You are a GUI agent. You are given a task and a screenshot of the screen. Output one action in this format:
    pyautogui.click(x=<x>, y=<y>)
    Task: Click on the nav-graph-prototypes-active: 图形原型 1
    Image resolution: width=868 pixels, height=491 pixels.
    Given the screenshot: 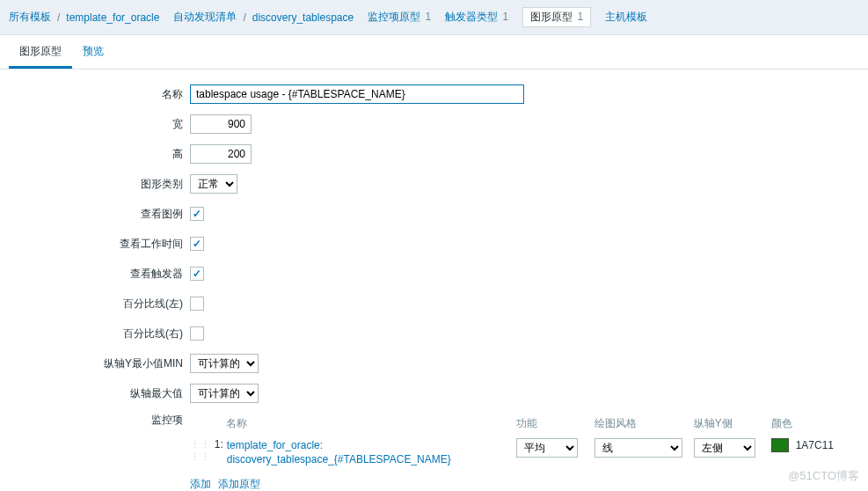 What is the action you would take?
    pyautogui.click(x=557, y=18)
    